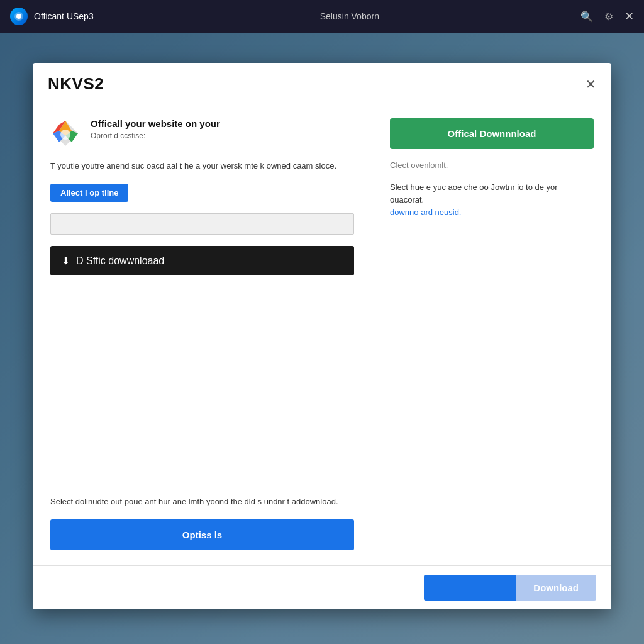 Image resolution: width=644 pixels, height=644 pixels. I want to click on download-bar-icon: ⬇, so click(65, 260).